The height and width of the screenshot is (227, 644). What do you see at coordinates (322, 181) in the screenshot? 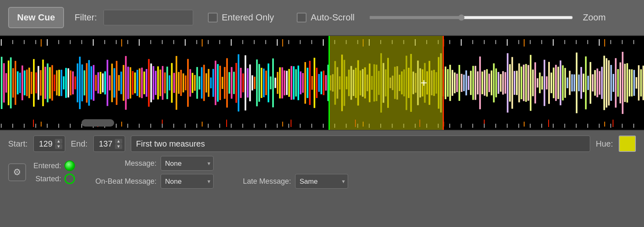
I see `late-select-wrap: Same None MIDI OSC ▾` at bounding box center [322, 181].